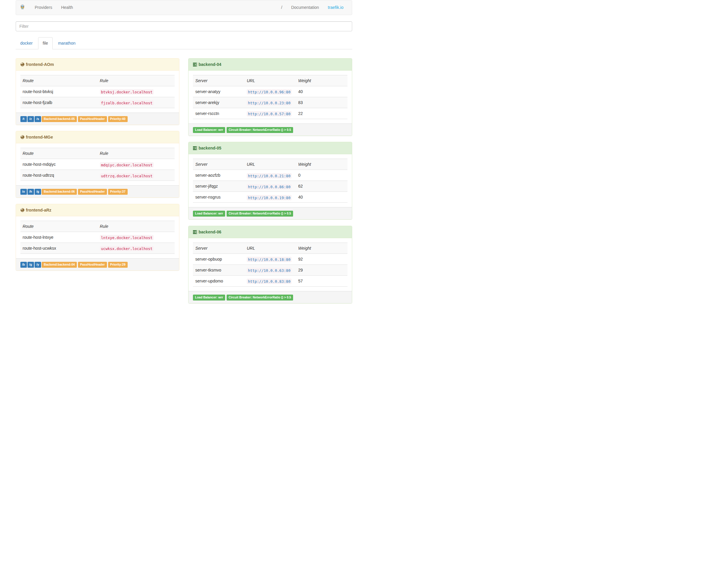 The width and height of the screenshot is (728, 562). Describe the element at coordinates (136, 175) in the screenshot. I see `route-rule-cell: udtrzq.docker.localhost` at that location.